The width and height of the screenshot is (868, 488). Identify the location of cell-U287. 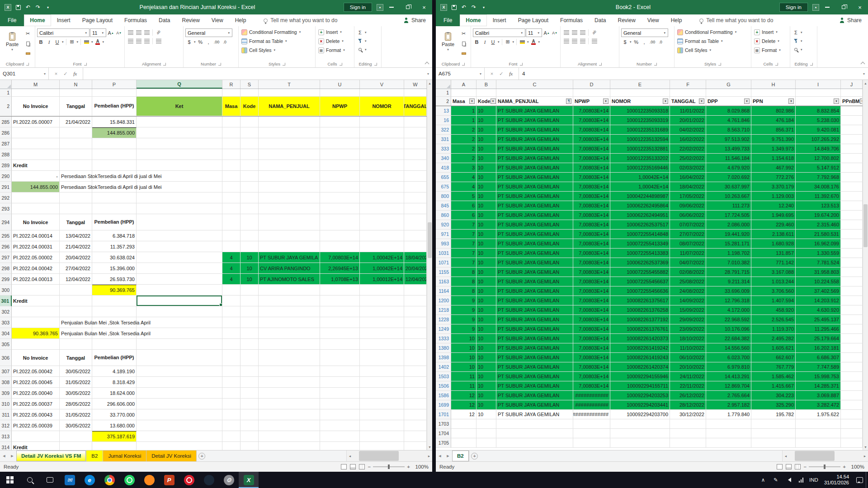
(340, 144).